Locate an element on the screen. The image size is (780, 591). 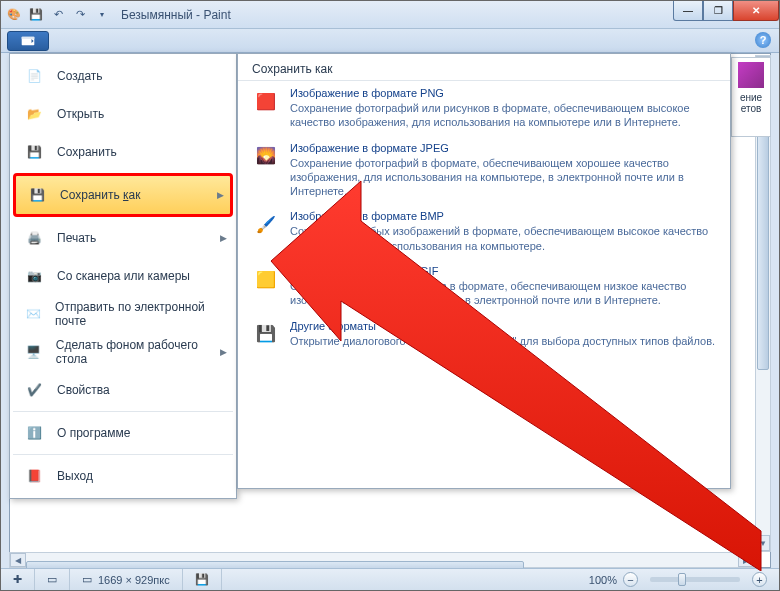
menu-item-folder-open: 📂Открыть is located at coordinates (123, 114).